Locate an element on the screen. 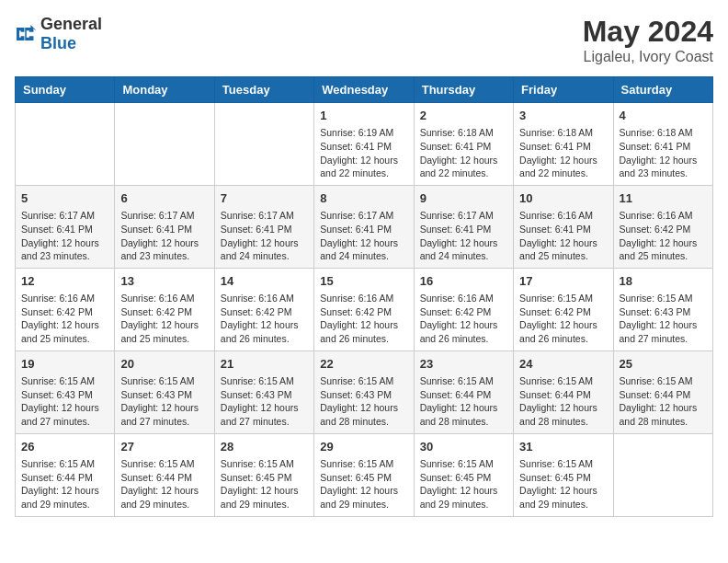  day-number: 7 is located at coordinates (265, 199).